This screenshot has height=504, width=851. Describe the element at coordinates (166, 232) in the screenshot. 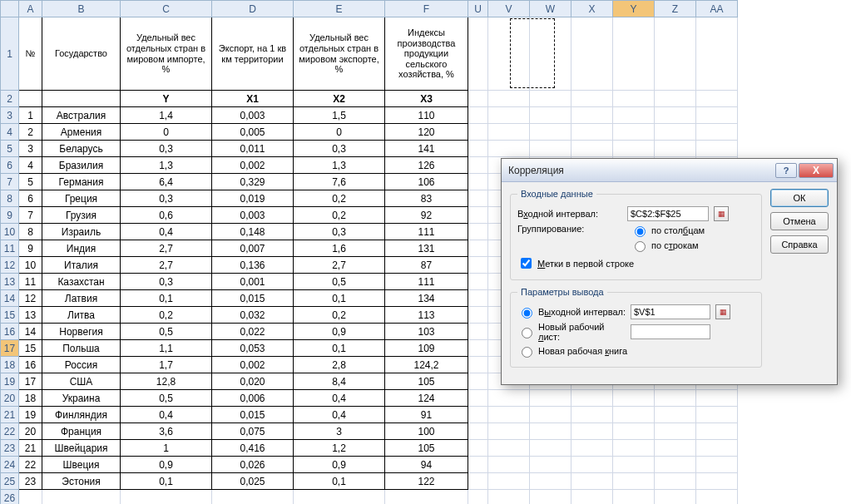

I see `data-cell: 0,4` at that location.